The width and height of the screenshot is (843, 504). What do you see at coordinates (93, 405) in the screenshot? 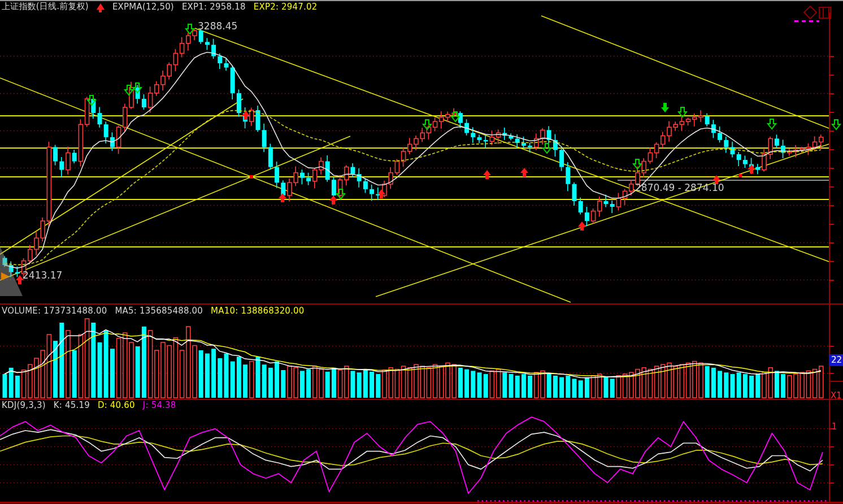
I see `kdj-header: KDJ(9,3,3) K: 45.19 D: 40.60 J: 54.38` at bounding box center [93, 405].